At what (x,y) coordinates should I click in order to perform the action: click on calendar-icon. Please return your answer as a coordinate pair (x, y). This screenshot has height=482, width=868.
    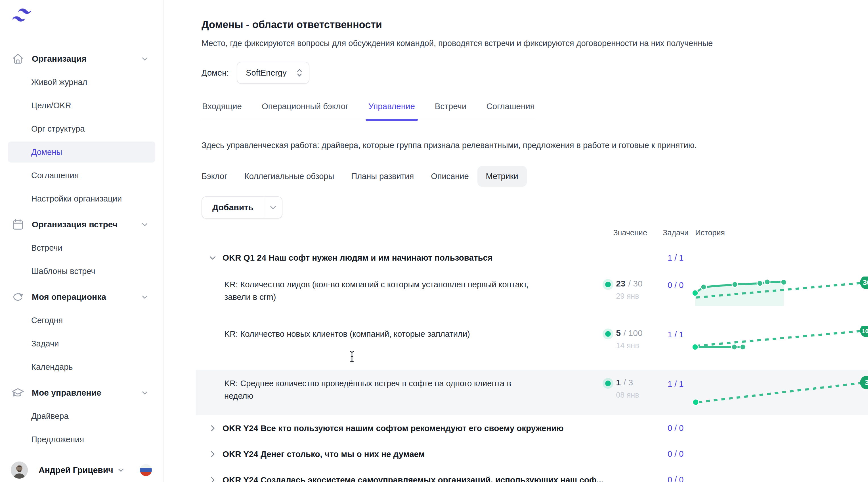
    Looking at the image, I should click on (18, 225).